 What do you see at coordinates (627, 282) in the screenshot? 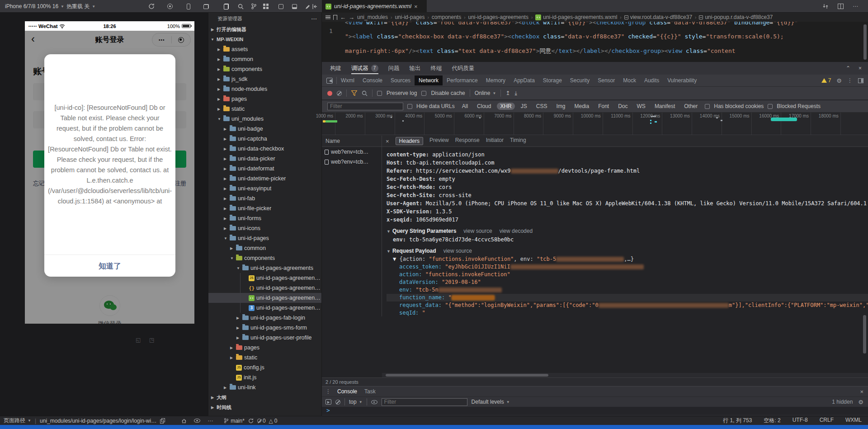
I see `payload-row-dataVersion: dataVersion: "2019-08-16"` at bounding box center [627, 282].